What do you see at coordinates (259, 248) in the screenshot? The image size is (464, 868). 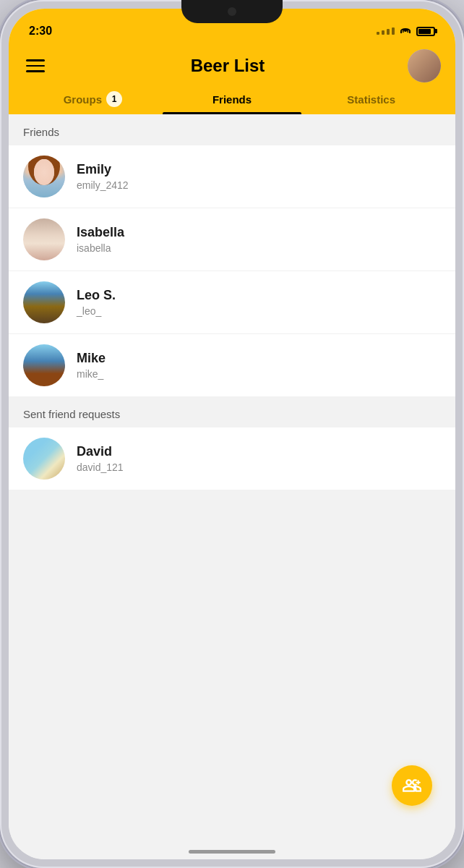 I see `friend-username: isabella` at bounding box center [259, 248].